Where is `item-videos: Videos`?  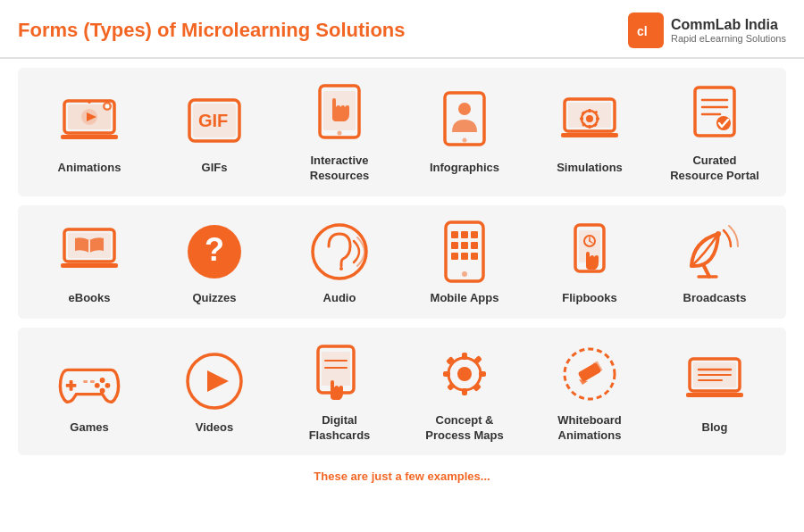 item-videos: Videos is located at coordinates (214, 393).